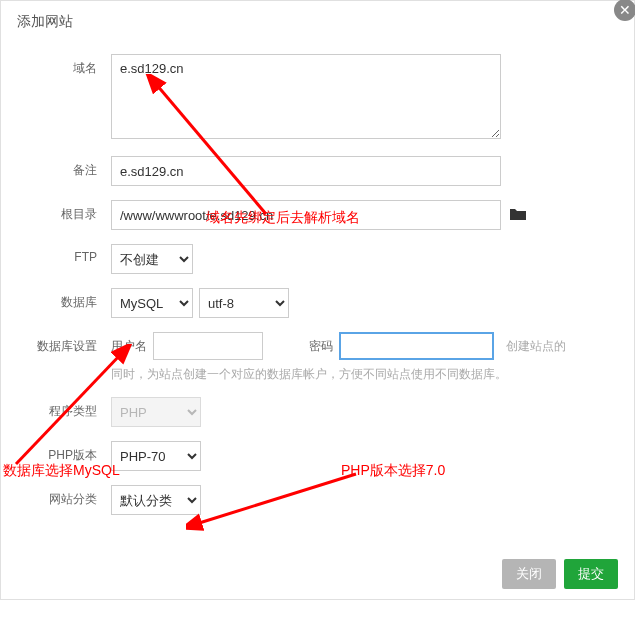 The height and width of the screenshot is (638, 635). What do you see at coordinates (152, 259) in the screenshot?
I see `ftp-select: 不创建` at bounding box center [152, 259].